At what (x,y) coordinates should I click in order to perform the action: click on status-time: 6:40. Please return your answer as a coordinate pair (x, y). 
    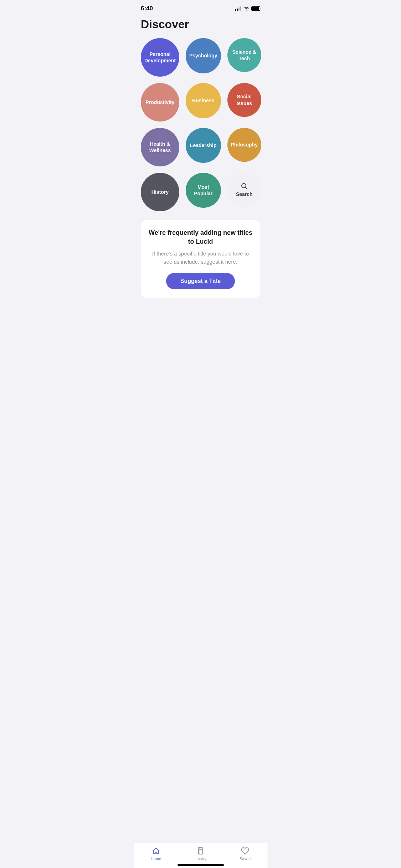
    Looking at the image, I should click on (147, 9).